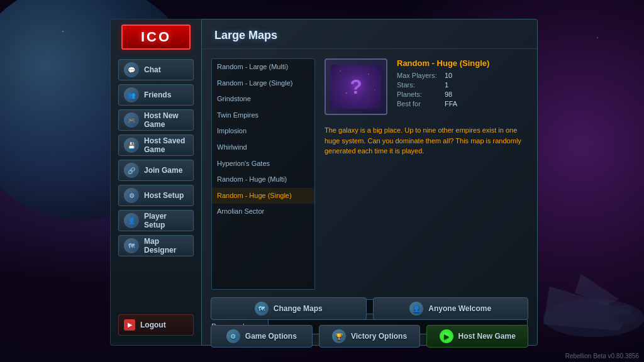 The width and height of the screenshot is (644, 362). Describe the element at coordinates (298, 309) in the screenshot. I see `change-maps-label: Change Maps` at that location.